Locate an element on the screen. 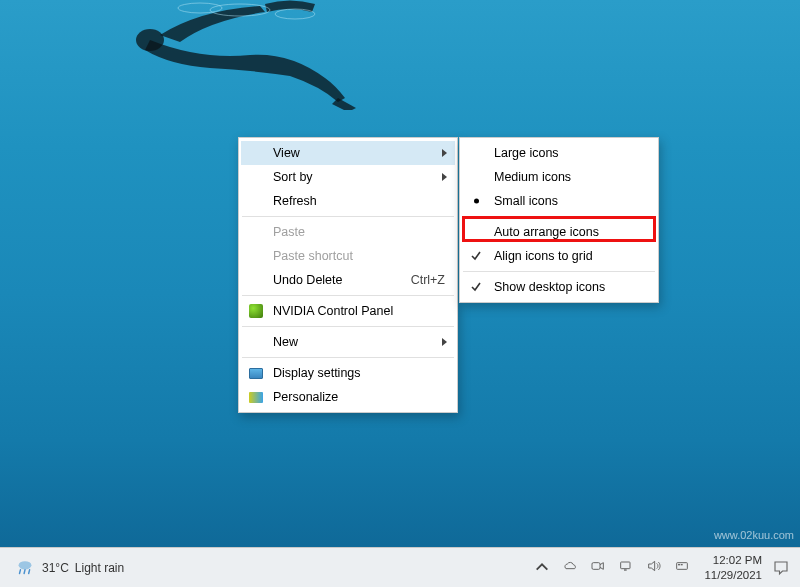  weather-desc: Light rain is located at coordinates (100, 568).